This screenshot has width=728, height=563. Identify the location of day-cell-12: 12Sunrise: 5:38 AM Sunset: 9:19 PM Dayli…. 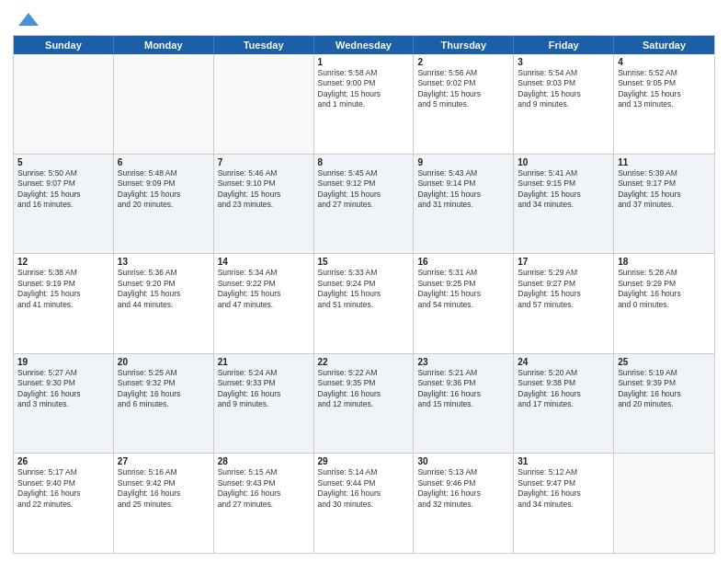
(64, 304).